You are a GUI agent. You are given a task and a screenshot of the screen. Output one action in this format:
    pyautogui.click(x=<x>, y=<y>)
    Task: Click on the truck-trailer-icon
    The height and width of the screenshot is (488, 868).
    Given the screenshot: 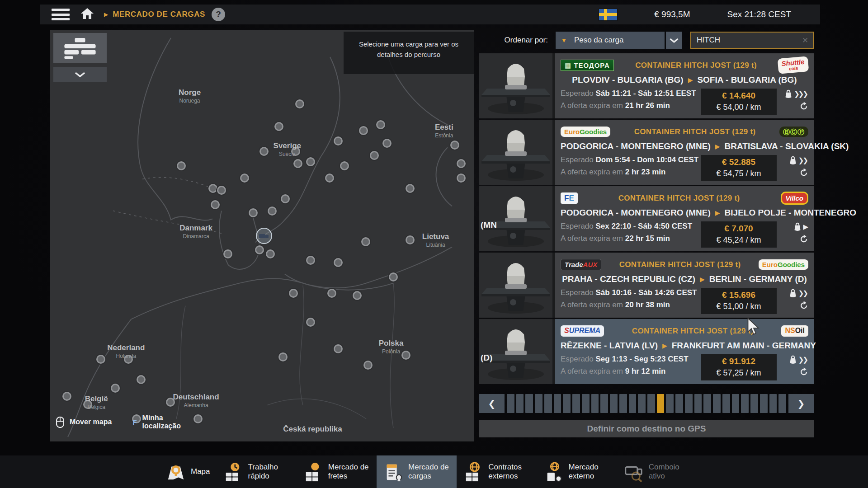 What is the action you would take?
    pyautogui.click(x=80, y=48)
    